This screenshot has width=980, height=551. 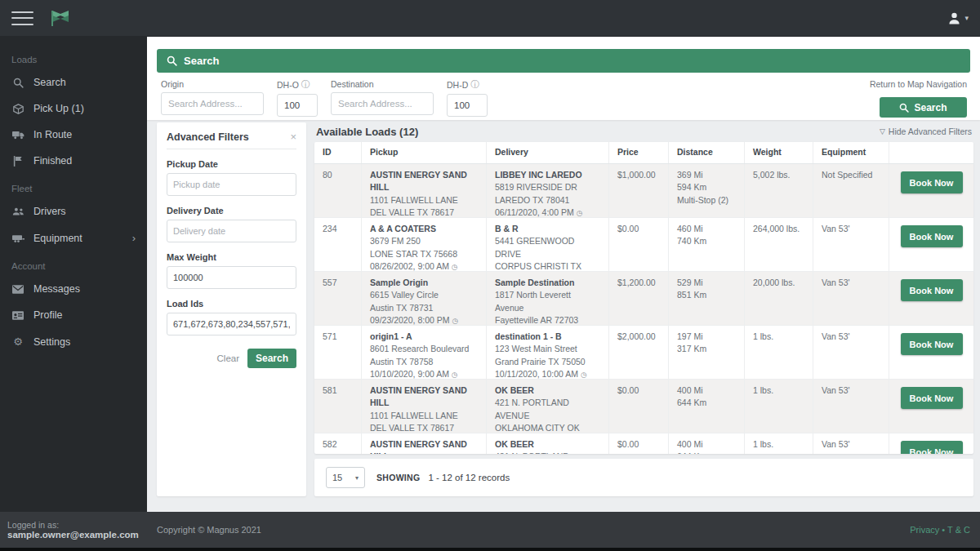 What do you see at coordinates (644, 153) in the screenshot?
I see `table-header-row: ID Pickup Delivery Price Distance Weight…` at bounding box center [644, 153].